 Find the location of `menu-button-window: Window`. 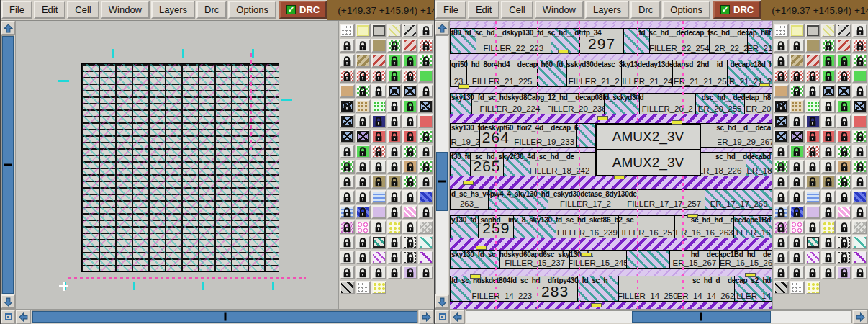

menu-button-window: Window is located at coordinates (559, 10).